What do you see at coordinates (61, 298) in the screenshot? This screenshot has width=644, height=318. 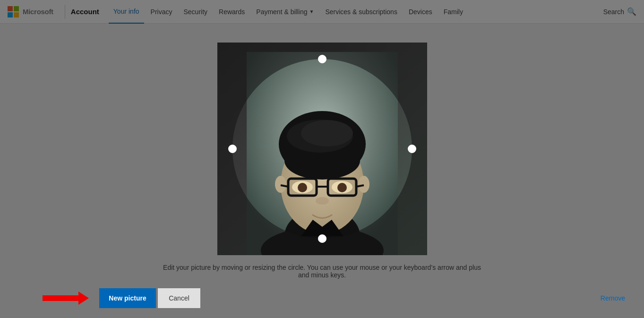 I see `arrow-body` at bounding box center [61, 298].